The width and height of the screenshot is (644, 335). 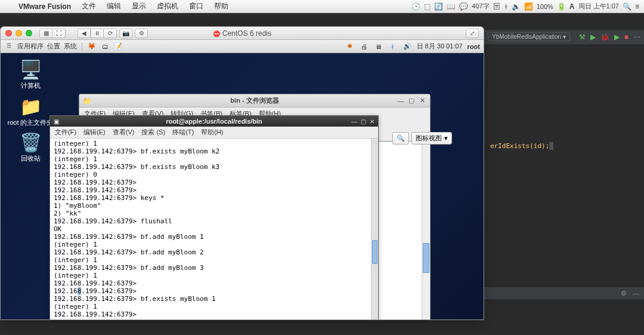 I want to click on wifi-icon: 📶, so click(x=528, y=7).